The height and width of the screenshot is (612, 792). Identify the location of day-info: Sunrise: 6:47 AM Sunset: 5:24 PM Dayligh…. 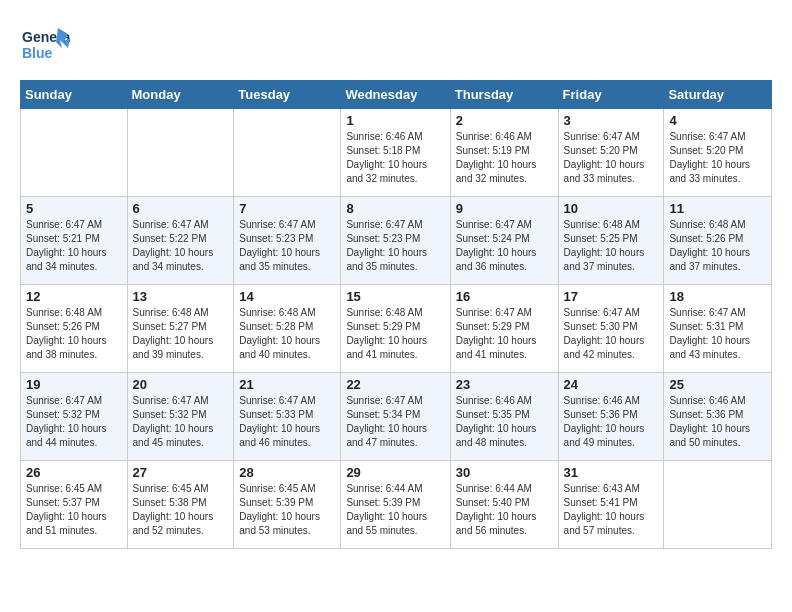
(504, 246).